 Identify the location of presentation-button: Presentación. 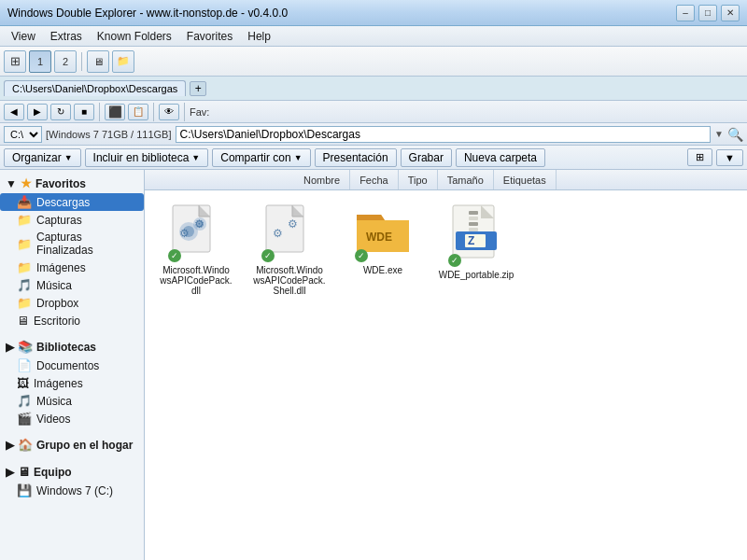
(356, 158).